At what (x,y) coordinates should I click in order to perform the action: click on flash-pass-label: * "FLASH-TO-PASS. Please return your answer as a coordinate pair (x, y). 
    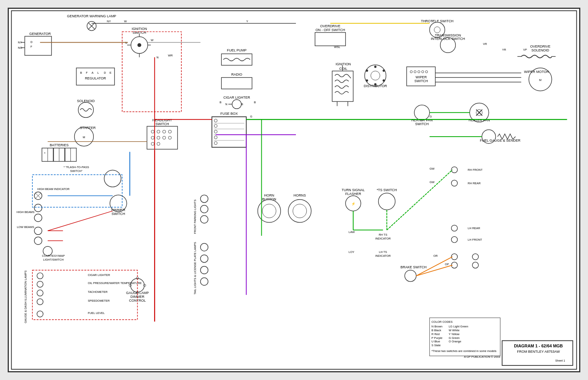
    Looking at the image, I should click on (76, 167).